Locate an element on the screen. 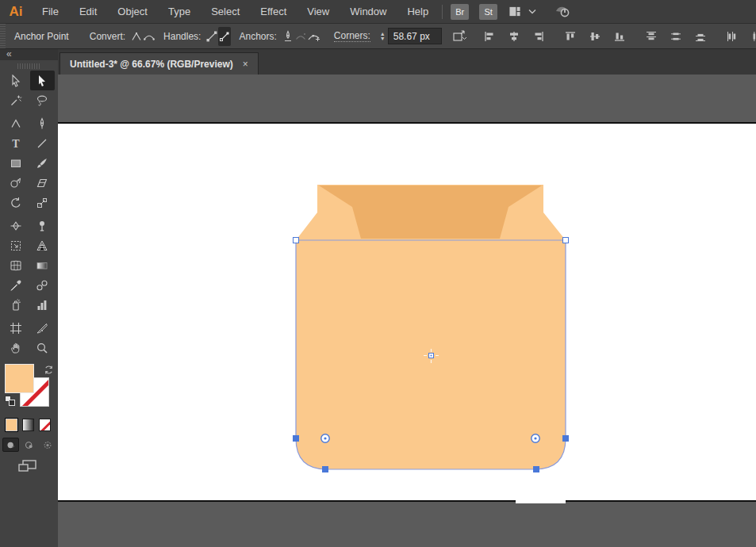 The height and width of the screenshot is (547, 756). live-corner-widget-right is located at coordinates (535, 438).